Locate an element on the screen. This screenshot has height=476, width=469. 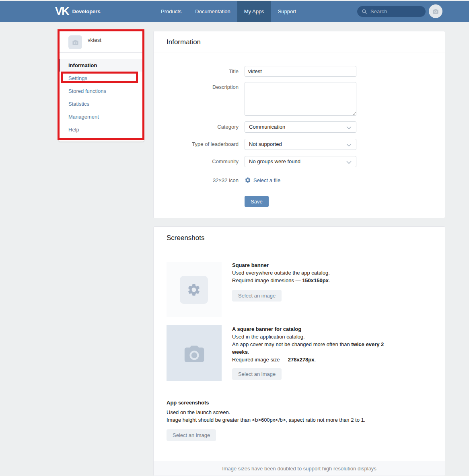
title-input is located at coordinates (300, 72).